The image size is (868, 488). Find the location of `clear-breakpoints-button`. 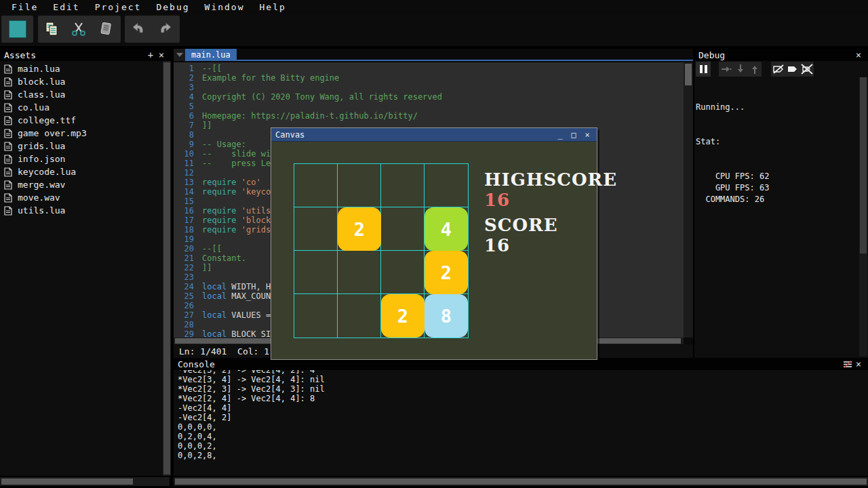

clear-breakpoints-button is located at coordinates (807, 69).